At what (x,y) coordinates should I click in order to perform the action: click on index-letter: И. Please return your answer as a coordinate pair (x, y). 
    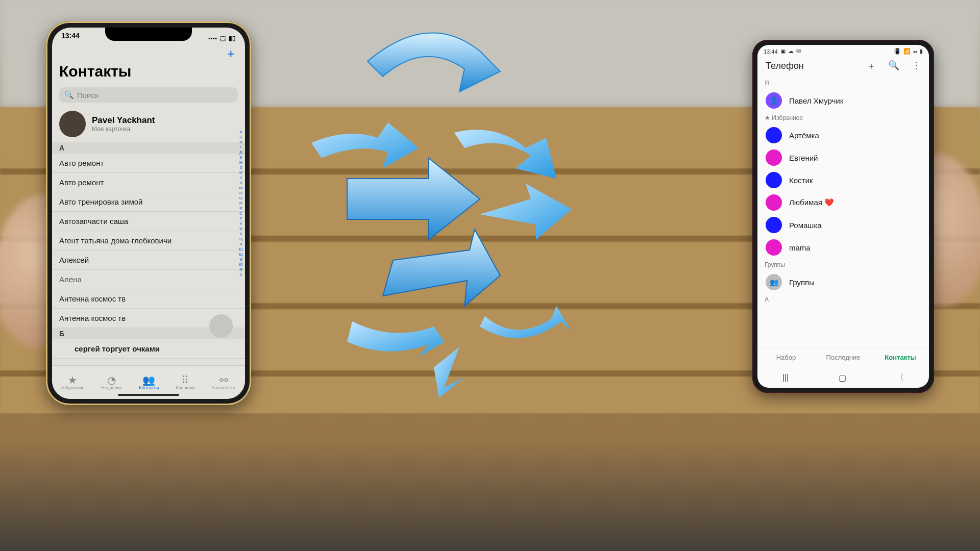
    Looking at the image, I should click on (241, 172).